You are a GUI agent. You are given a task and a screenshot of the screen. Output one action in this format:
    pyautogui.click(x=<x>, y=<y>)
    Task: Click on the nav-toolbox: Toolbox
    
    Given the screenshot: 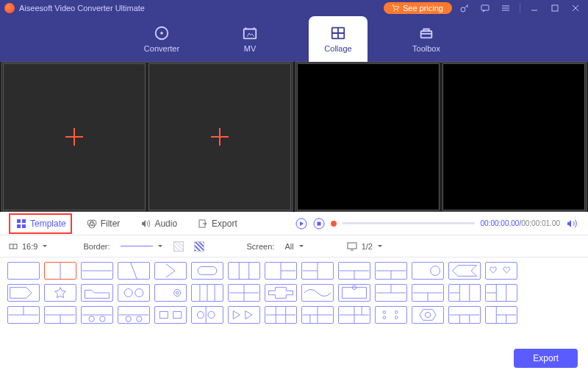 What is the action you would take?
    pyautogui.click(x=426, y=39)
    